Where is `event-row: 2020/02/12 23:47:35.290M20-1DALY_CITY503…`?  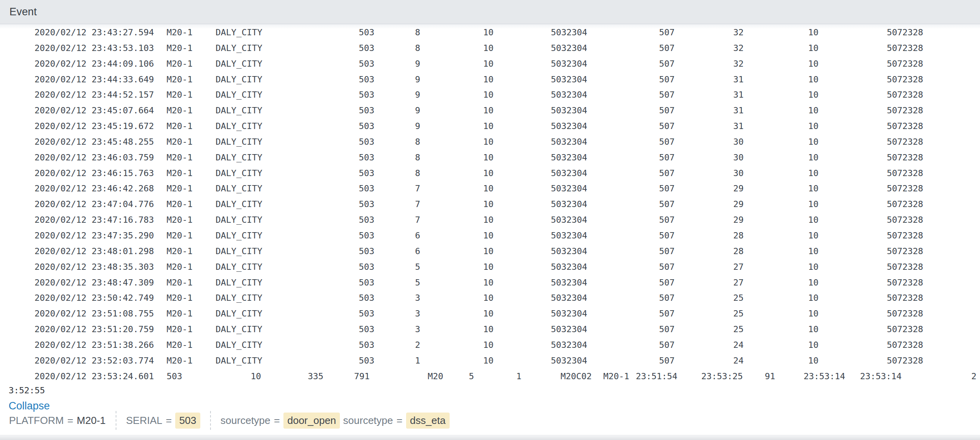
event-row: 2020/02/12 23:47:35.290M20-1DALY_CITY503… is located at coordinates (490, 236).